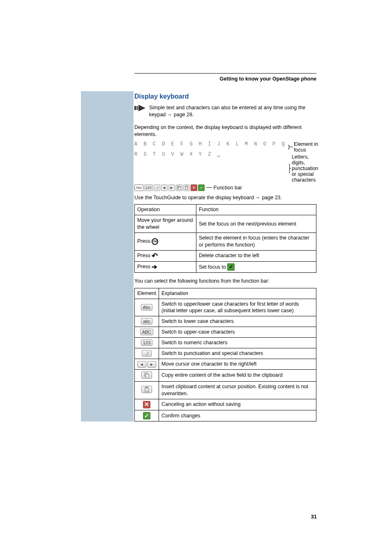  What do you see at coordinates (256, 242) in the screenshot?
I see `ops-row2-fn: Select the element in focus (enters the …` at bounding box center [256, 242].